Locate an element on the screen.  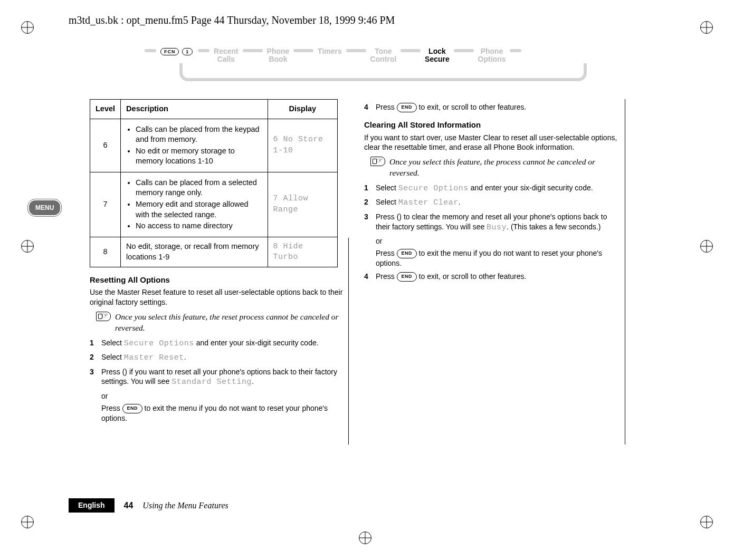
step-text: . is located at coordinates (253, 381).